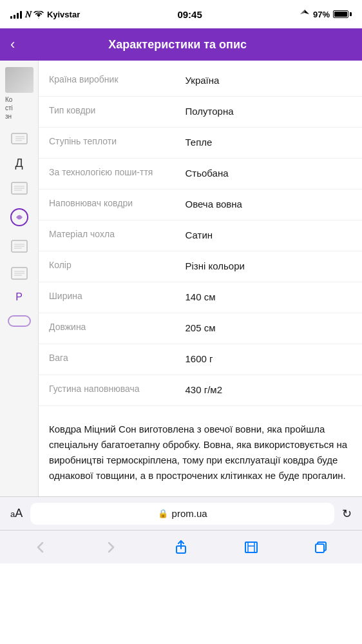 The height and width of the screenshot is (644, 362). Describe the element at coordinates (189, 513) in the screenshot. I see `url-text: prom.ua` at that location.